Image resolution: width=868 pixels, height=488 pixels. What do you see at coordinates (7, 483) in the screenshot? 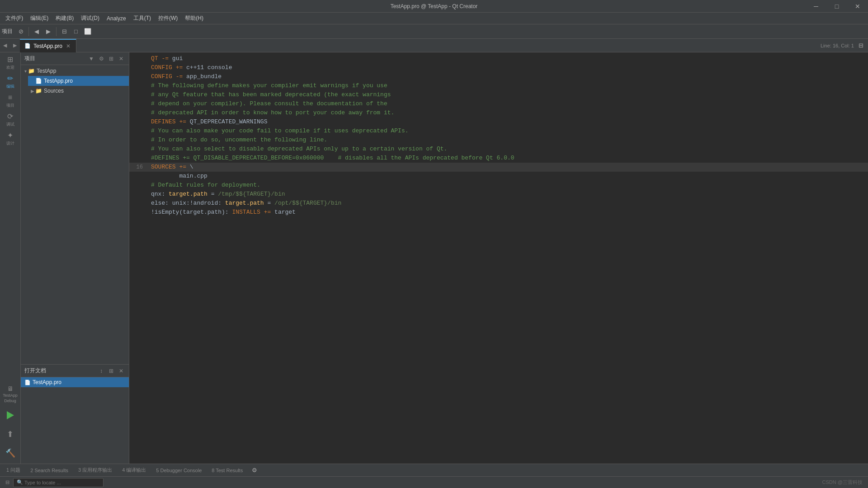
I see `status-messages-button: ⊟` at bounding box center [7, 483].